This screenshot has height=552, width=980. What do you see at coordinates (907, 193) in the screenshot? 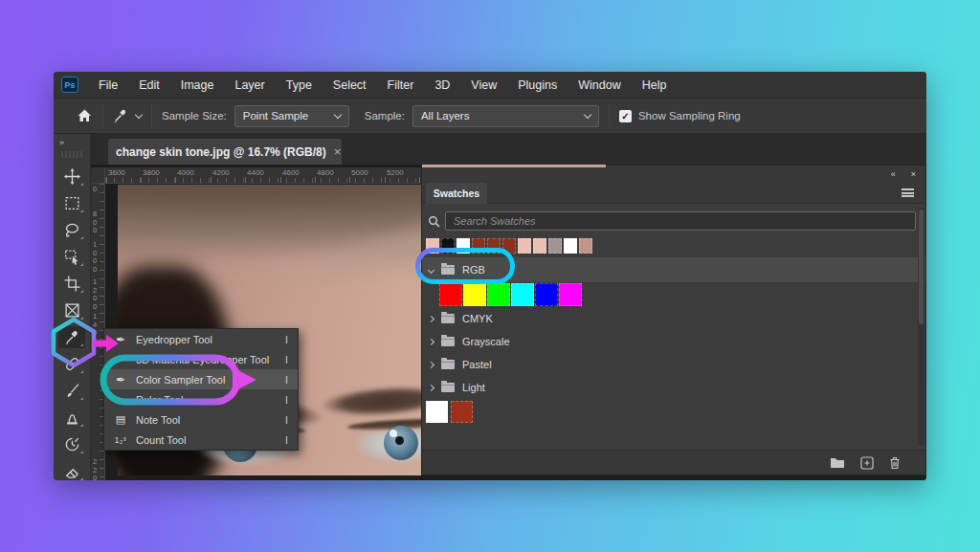
I see `hamburger-menu-icon` at bounding box center [907, 193].